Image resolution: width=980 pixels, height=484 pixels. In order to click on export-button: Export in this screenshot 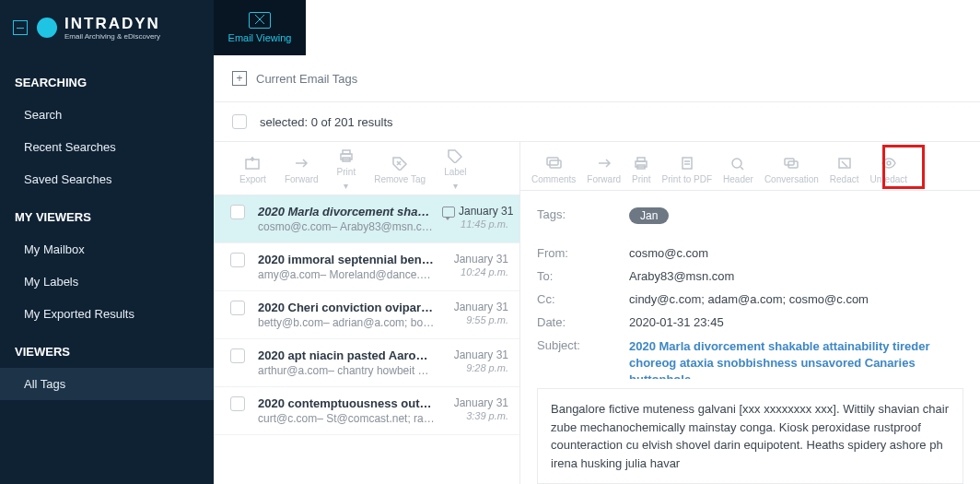, I will do `click(252, 170)`.